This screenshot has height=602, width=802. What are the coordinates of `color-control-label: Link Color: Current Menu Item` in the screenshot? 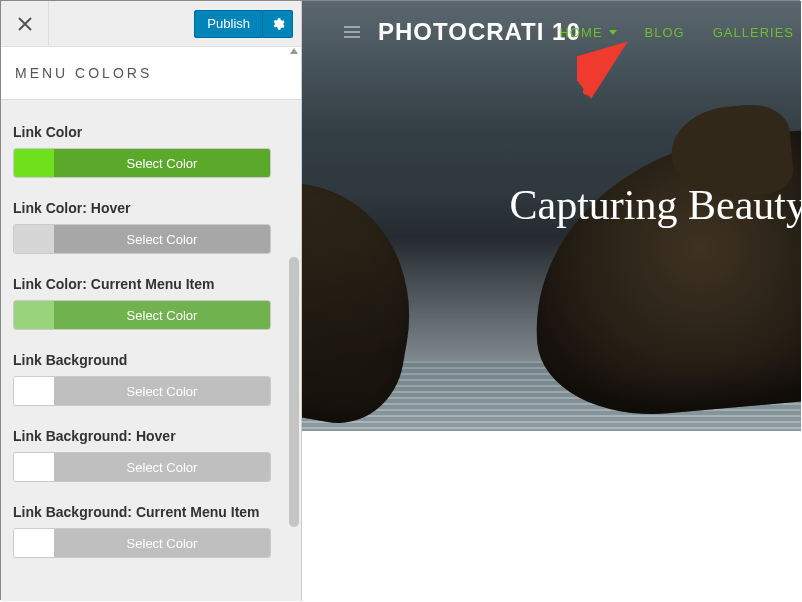 It's located at (151, 284).